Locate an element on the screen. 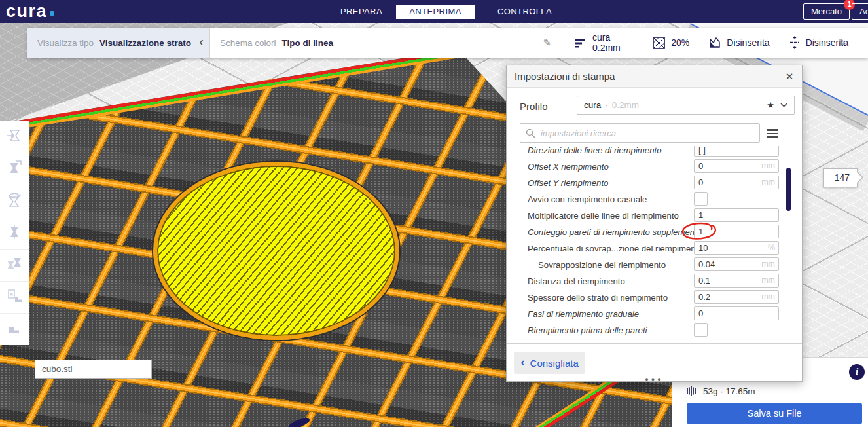 This screenshot has height=427, width=868. setting-row: Conteggio pareti di riempimento suppleme… is located at coordinates (655, 232).